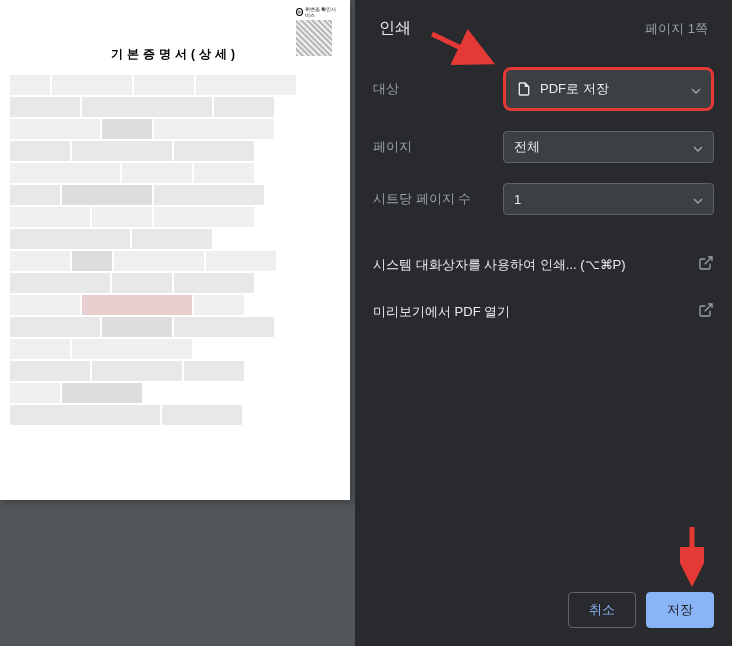 The image size is (732, 646). Describe the element at coordinates (608, 89) in the screenshot. I see `destination-dropdown: PDF로 저장` at that location.